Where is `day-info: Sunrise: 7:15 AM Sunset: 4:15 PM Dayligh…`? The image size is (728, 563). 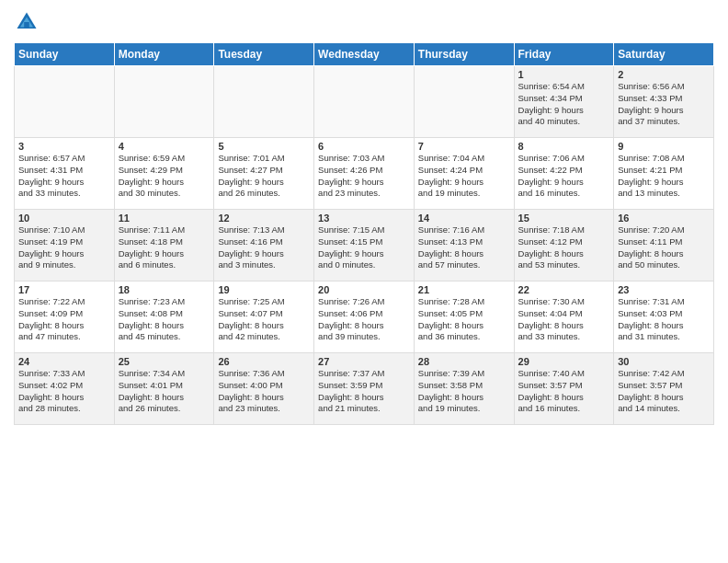
day-info: Sunrise: 7:15 AM Sunset: 4:15 PM Dayligh… is located at coordinates (364, 248).